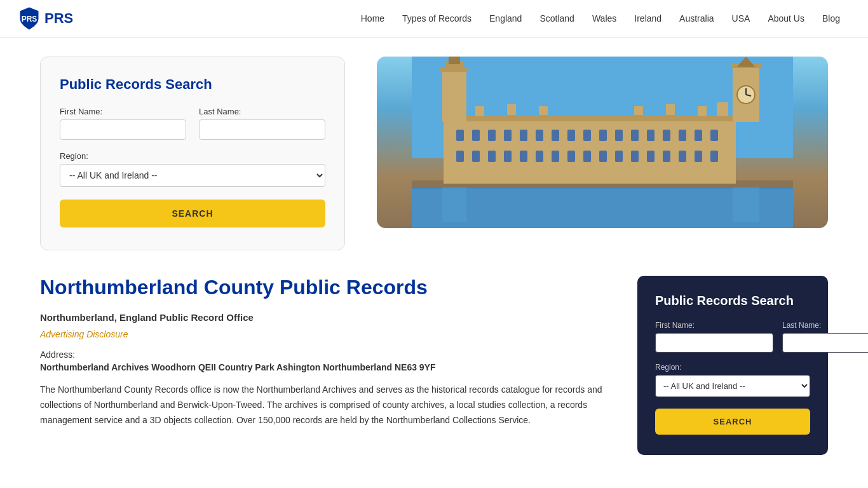 The width and height of the screenshot is (868, 488). I want to click on nav-wales: Wales, so click(604, 18).